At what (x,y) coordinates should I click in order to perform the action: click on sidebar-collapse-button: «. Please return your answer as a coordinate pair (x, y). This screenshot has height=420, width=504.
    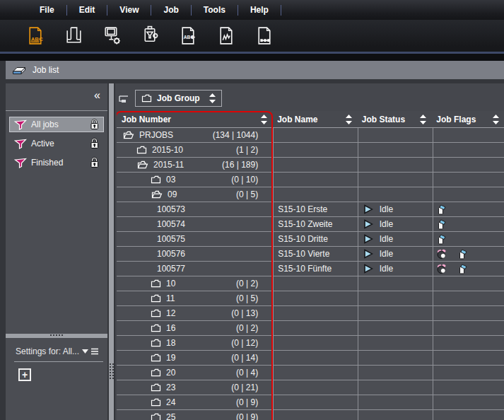
    Looking at the image, I should click on (98, 95).